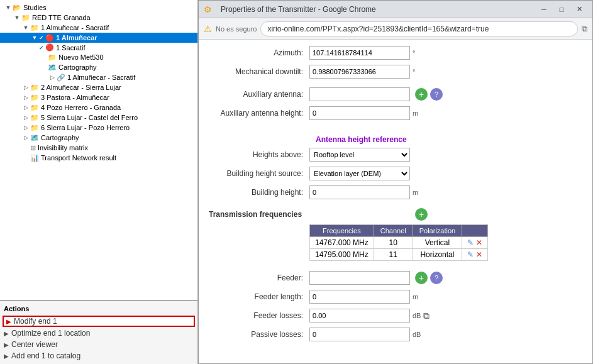 The image size is (593, 364). Describe the element at coordinates (99, 97) in the screenshot. I see `tree-item-pastora: ▷ 📁 3 Pastora - Almuñecar` at that location.